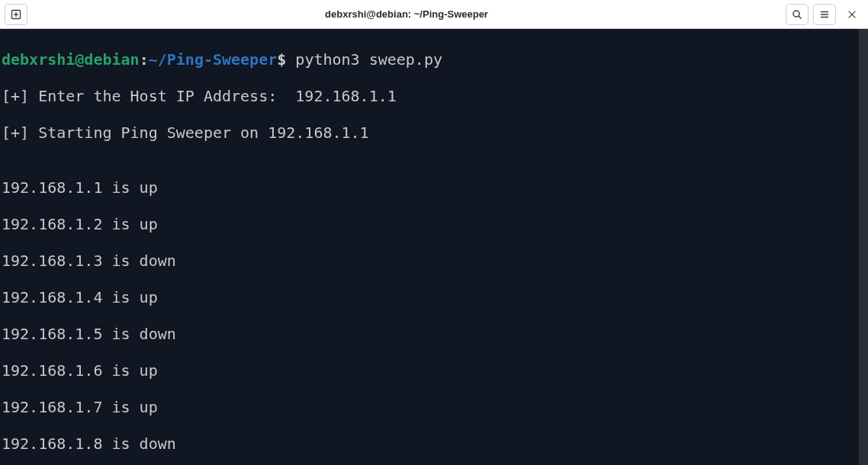  I want to click on terminal-line: 192.168.1.5 is down, so click(434, 334).